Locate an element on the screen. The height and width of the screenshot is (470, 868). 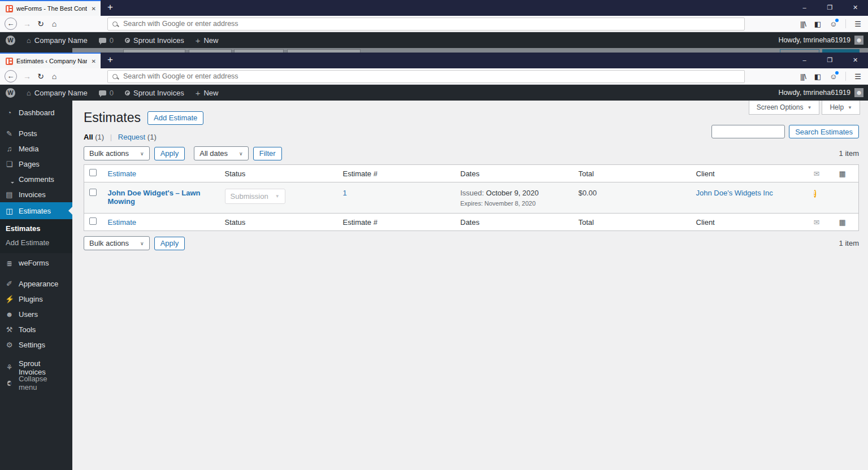
filter-button: Filter is located at coordinates (268, 154).